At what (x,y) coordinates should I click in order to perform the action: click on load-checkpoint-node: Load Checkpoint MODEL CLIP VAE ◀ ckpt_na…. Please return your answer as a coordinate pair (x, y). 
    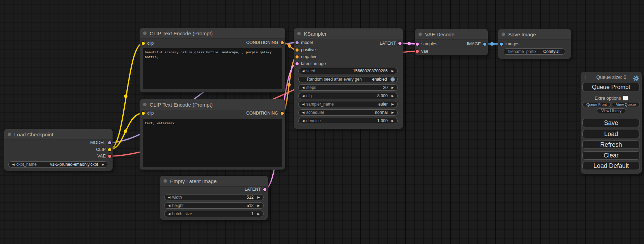
    Looking at the image, I should click on (58, 150).